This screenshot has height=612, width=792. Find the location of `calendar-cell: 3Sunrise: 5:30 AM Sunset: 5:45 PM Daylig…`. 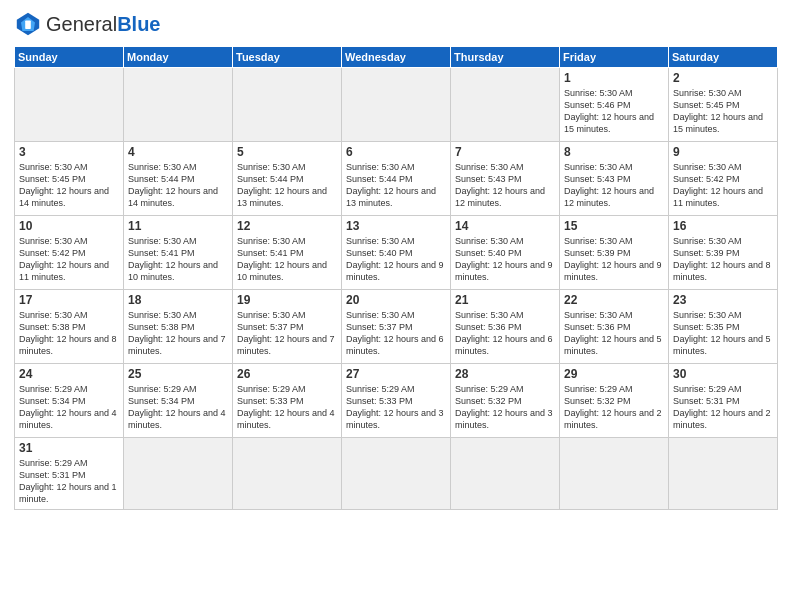

calendar-cell: 3Sunrise: 5:30 AM Sunset: 5:45 PM Daylig… is located at coordinates (70, 179).